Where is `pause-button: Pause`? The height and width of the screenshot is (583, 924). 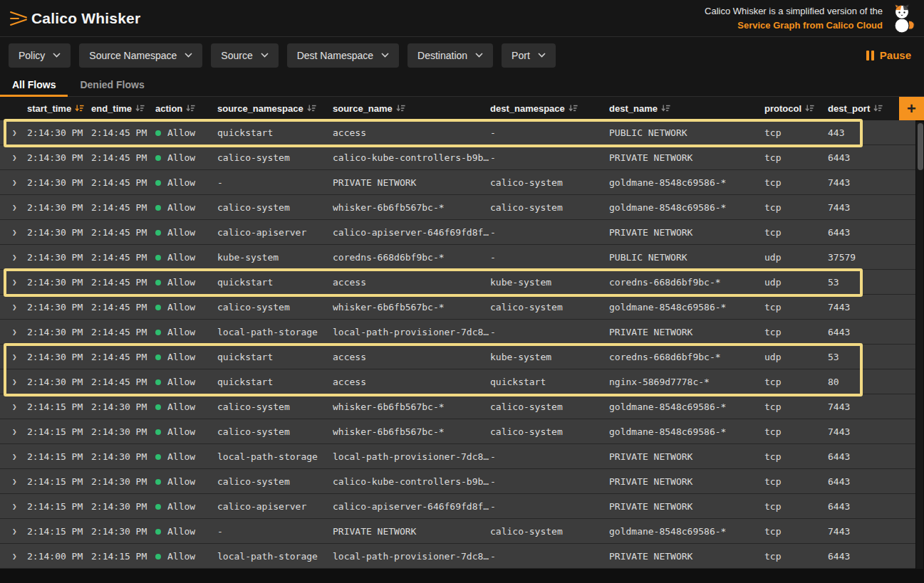 pause-button: Pause is located at coordinates (889, 56).